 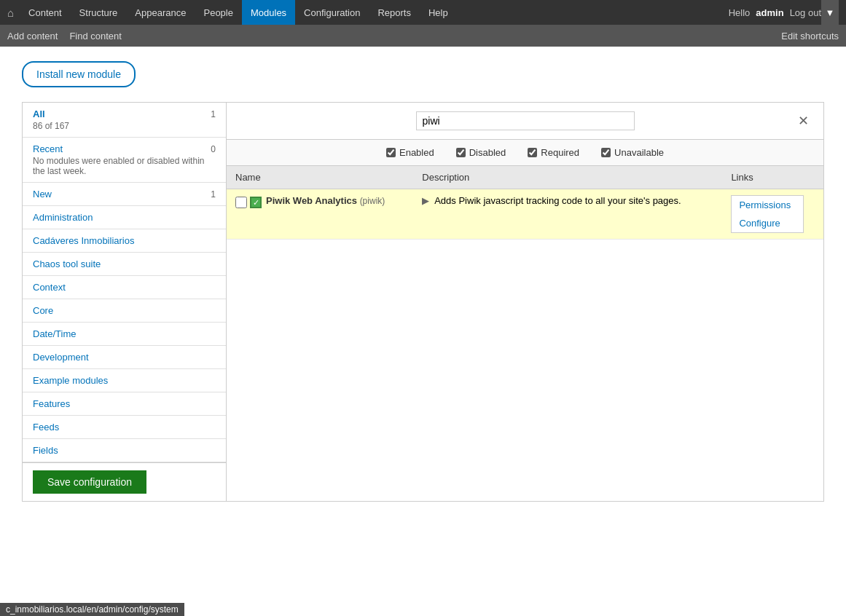 What do you see at coordinates (767, 214) in the screenshot?
I see `links-dropdown: Permissions Configure` at bounding box center [767, 214].